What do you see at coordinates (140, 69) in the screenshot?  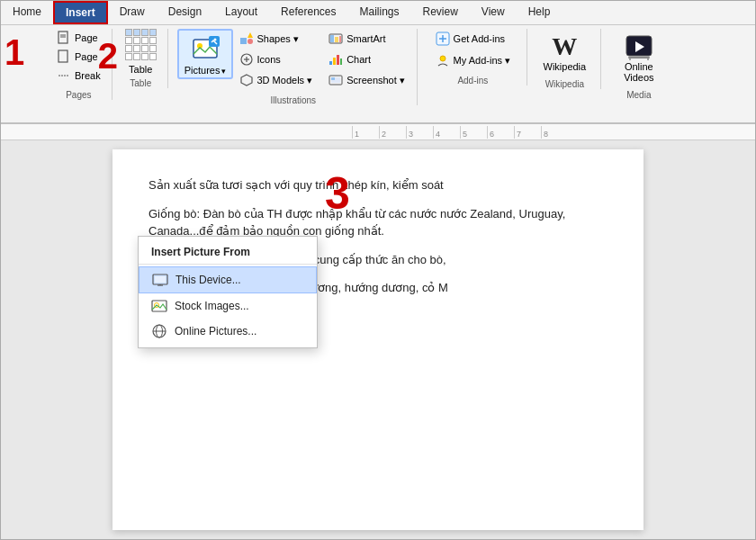 I see `table-button-label: Table` at bounding box center [140, 69].